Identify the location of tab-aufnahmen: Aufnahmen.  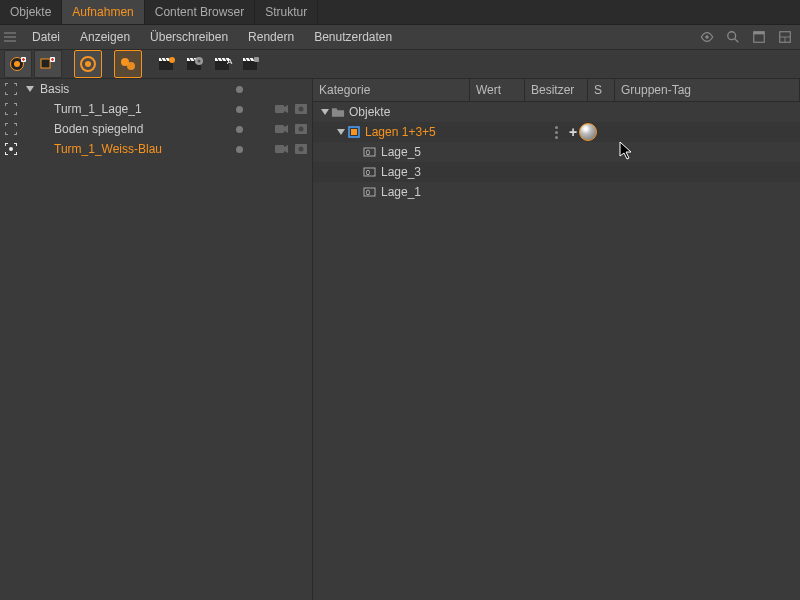
(103, 12).